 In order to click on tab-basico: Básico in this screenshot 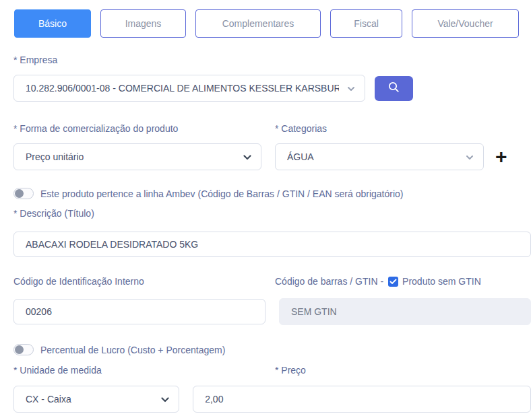, I will do `click(53, 24)`.